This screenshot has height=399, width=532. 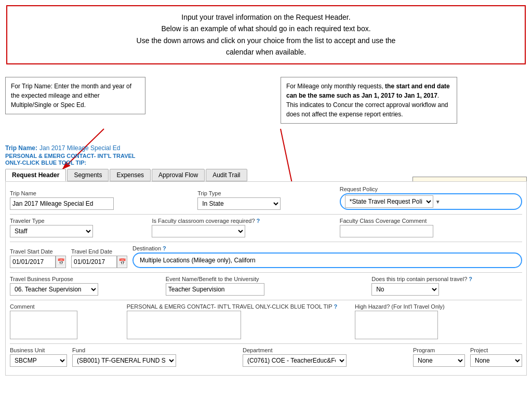 What do you see at coordinates (227, 175) in the screenshot?
I see `tab-audit-trail: Audit Trail` at bounding box center [227, 175].